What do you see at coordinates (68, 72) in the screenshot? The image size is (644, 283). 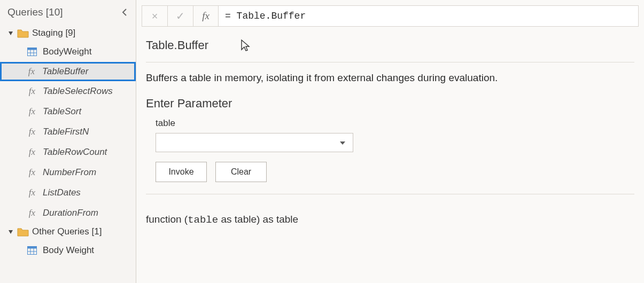 I see `query-item-tablebuffer: fx TableBuffer` at bounding box center [68, 72].